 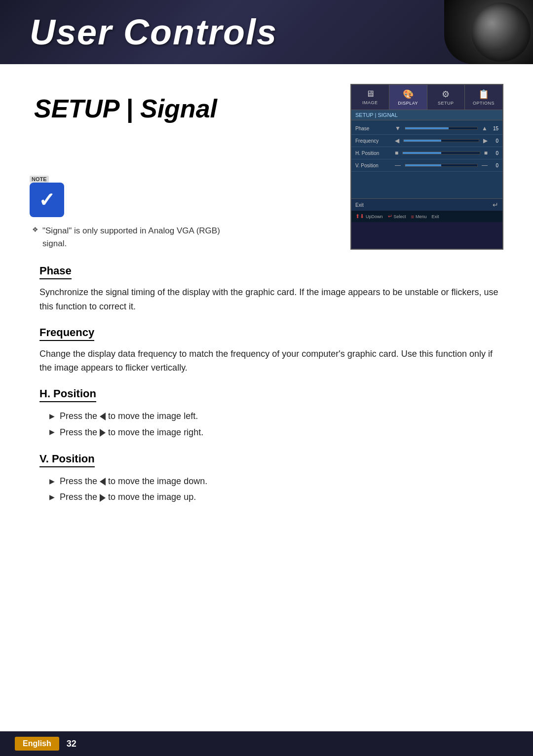 What do you see at coordinates (485, 165) in the screenshot?
I see `vpos-right-icon: —` at bounding box center [485, 165].